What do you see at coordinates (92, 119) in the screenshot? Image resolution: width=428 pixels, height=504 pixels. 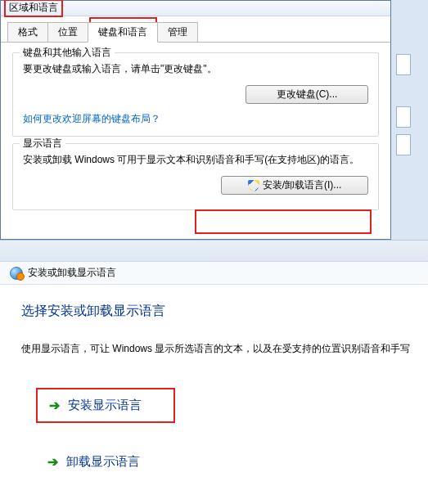 I see `keyboard-layout-help-link: 如何更改欢迎屏幕的键盘布局？` at bounding box center [92, 119].